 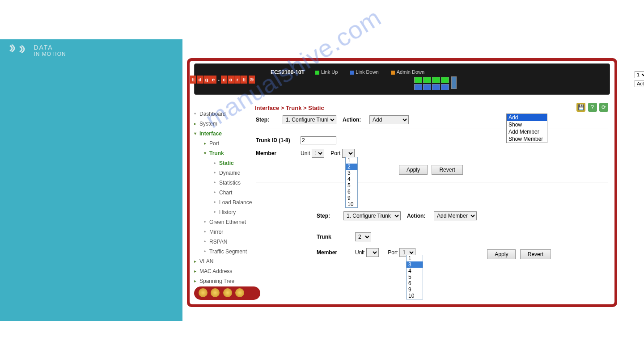 What do you see at coordinates (222, 271) in the screenshot?
I see `nav-mac: MAC Address` at bounding box center [222, 271].